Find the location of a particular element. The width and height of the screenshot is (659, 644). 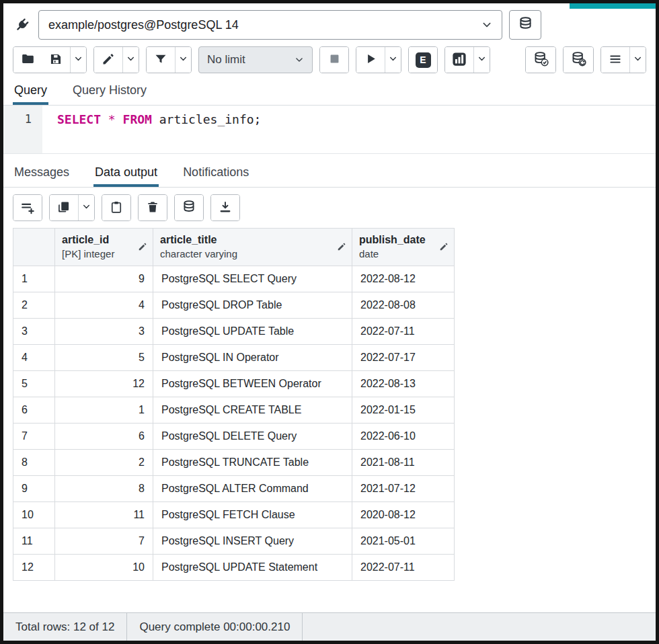

add-row-button-group is located at coordinates (28, 208).